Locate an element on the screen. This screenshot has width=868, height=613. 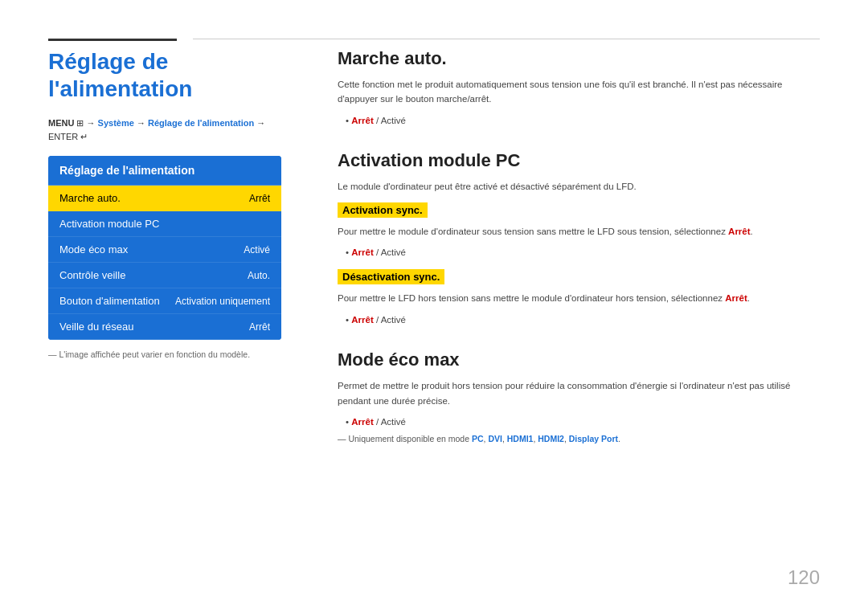
menu-item-marche-auto-value: Arrêt is located at coordinates (260, 198).